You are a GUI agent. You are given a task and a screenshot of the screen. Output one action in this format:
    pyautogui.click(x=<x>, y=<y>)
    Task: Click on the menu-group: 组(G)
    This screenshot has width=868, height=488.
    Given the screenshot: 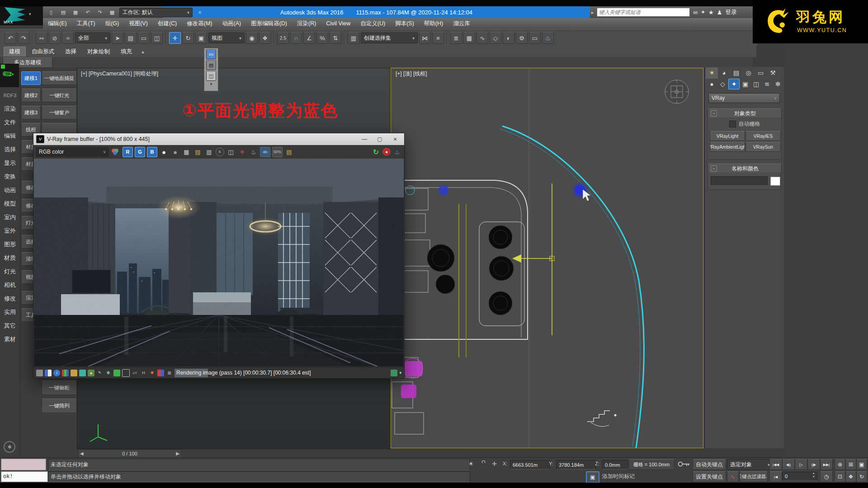 What is the action you would take?
    pyautogui.click(x=112, y=23)
    